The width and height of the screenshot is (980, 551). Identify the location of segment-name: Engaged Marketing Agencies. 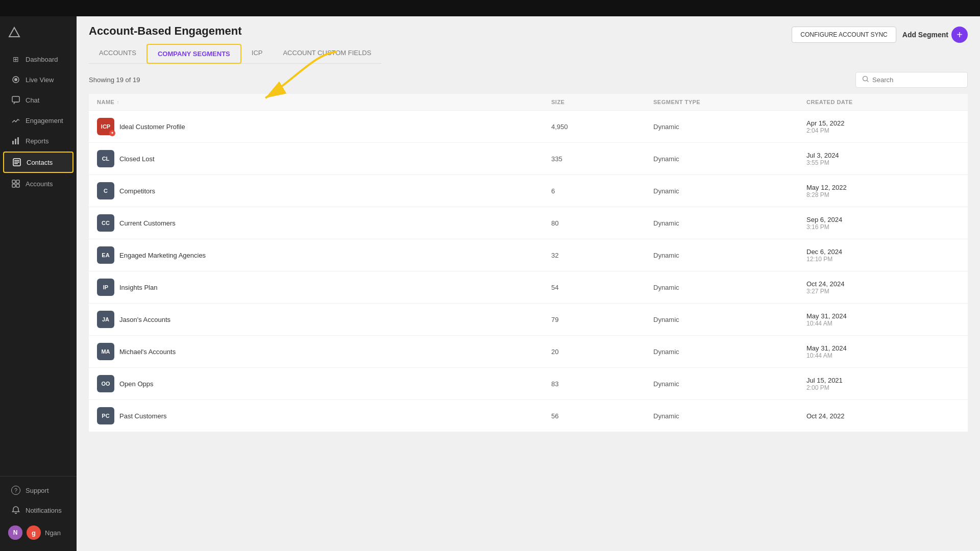
(162, 255).